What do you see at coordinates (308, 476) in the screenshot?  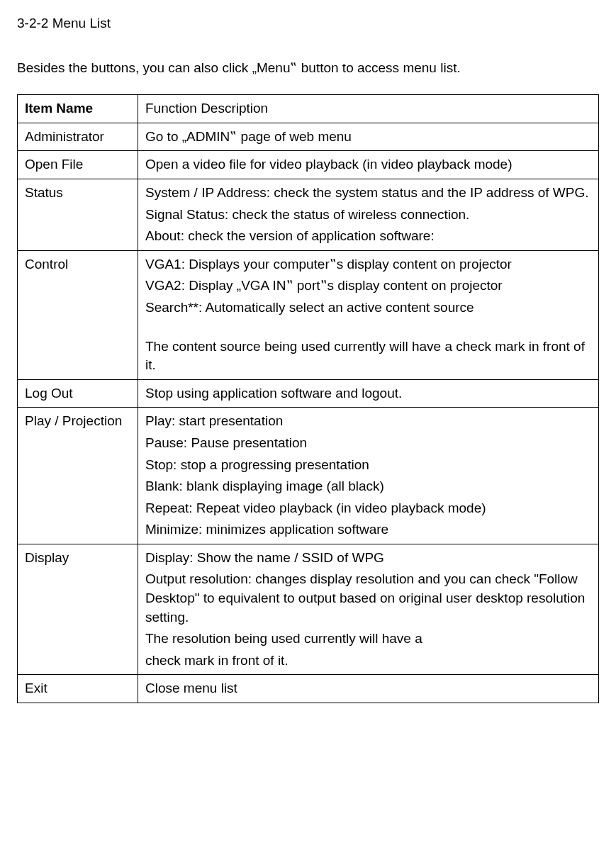 I see `table-row: Play / ProjectionPlay: start presentatio…` at bounding box center [308, 476].